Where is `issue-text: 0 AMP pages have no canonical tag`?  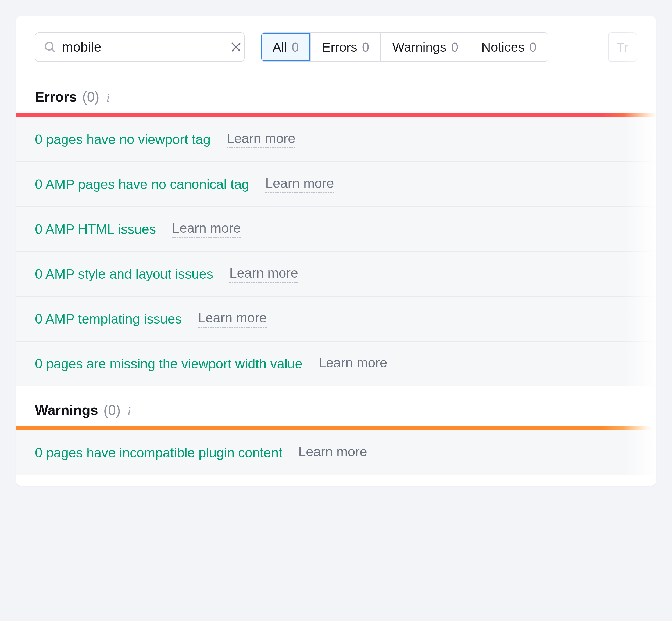
issue-text: 0 AMP pages have no canonical tag is located at coordinates (142, 184).